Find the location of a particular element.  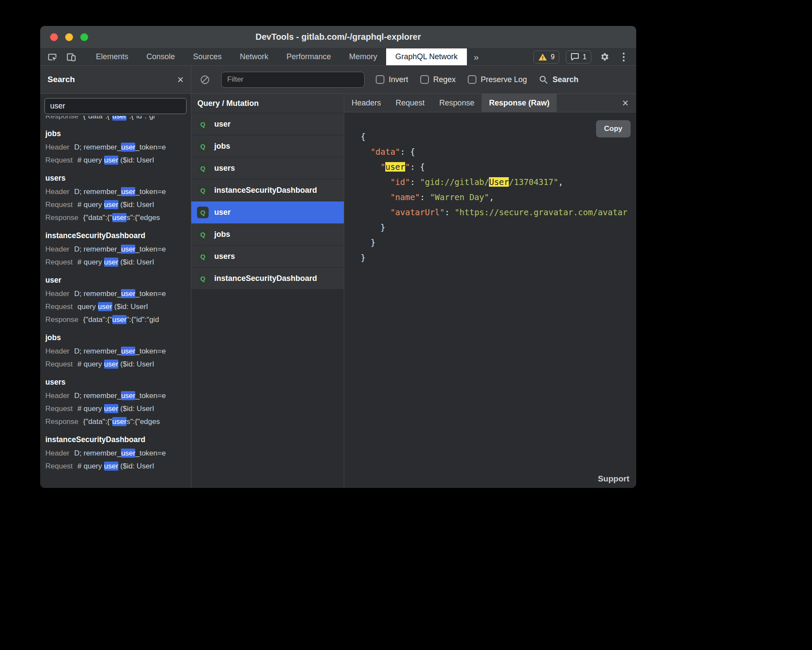

devtools-tab-performance: Performance is located at coordinates (308, 57).